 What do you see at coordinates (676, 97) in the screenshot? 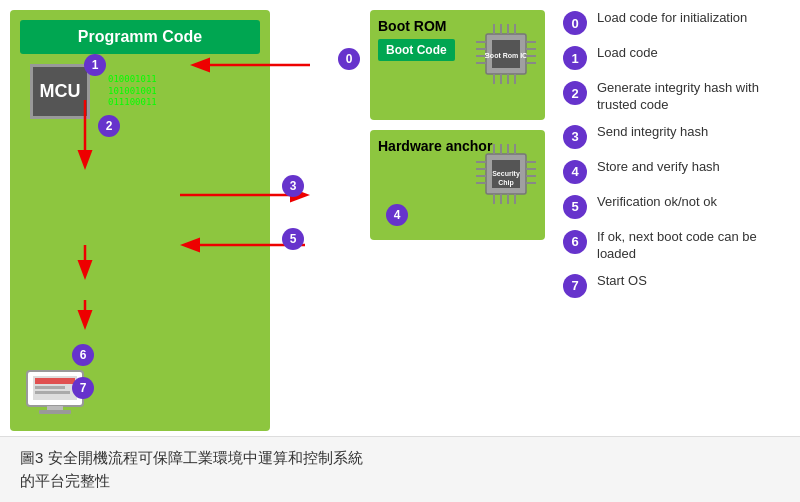
I see `step-item-2: 2 Generate integrity hash with trusted c…` at bounding box center [676, 97].